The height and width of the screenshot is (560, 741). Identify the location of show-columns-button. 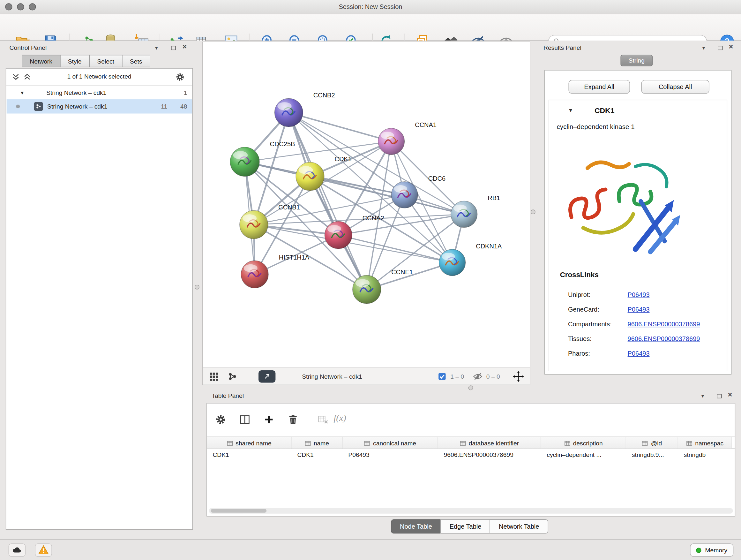
(245, 420).